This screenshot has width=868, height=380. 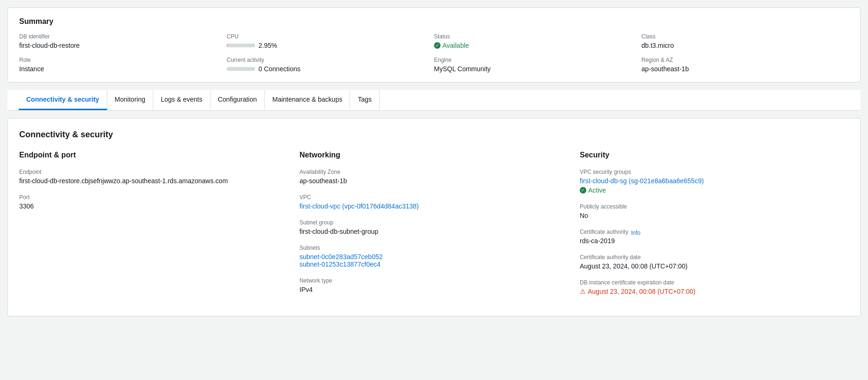 I want to click on networking-col-title: Networking, so click(x=434, y=155).